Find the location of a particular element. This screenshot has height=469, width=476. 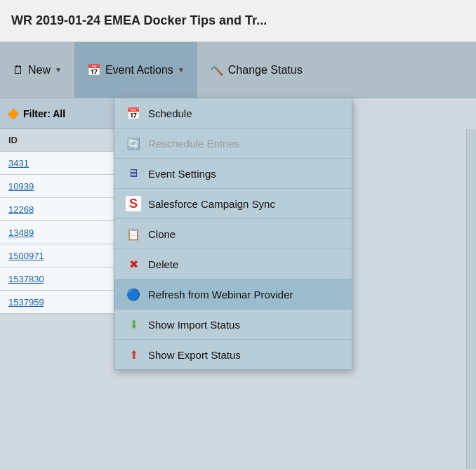

menu-item-refresh-webinar: 🔵 Refresh from Webinar Provider is located at coordinates (233, 295).